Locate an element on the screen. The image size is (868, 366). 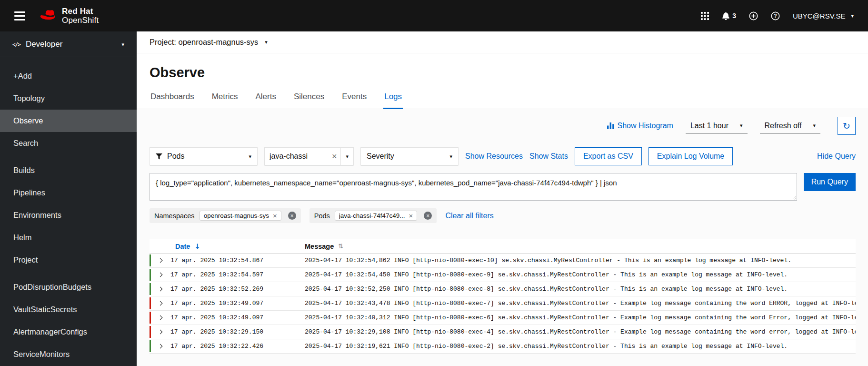
attribute-filter-select: Pods ▾ is located at coordinates (204, 156).